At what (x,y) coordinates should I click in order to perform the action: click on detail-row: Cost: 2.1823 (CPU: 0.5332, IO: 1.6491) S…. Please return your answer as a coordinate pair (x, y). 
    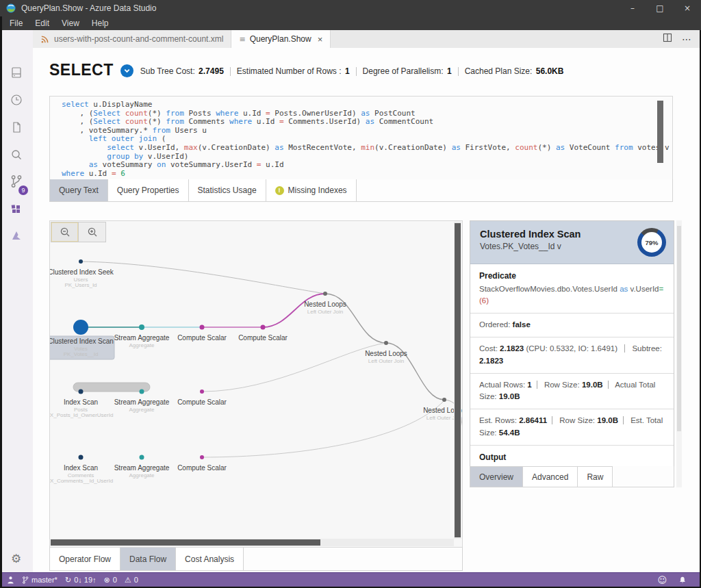
    Looking at the image, I should click on (572, 356).